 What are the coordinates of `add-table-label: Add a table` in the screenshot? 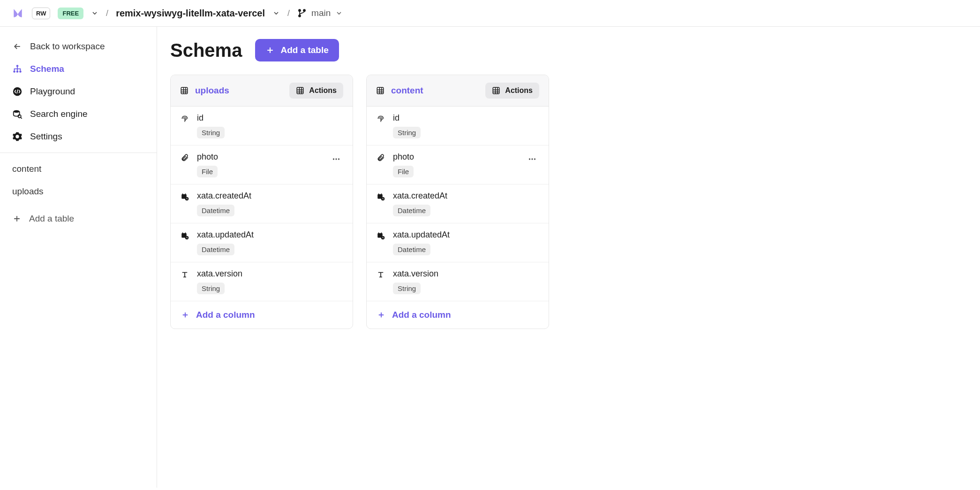 It's located at (52, 219).